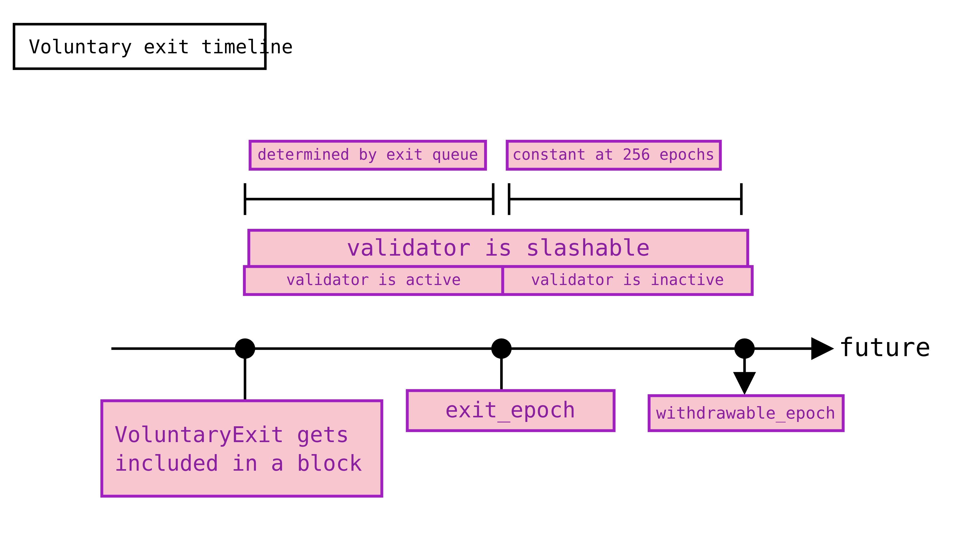 The image size is (980, 537). I want to click on band-inactive: validator is inactive, so click(628, 281).